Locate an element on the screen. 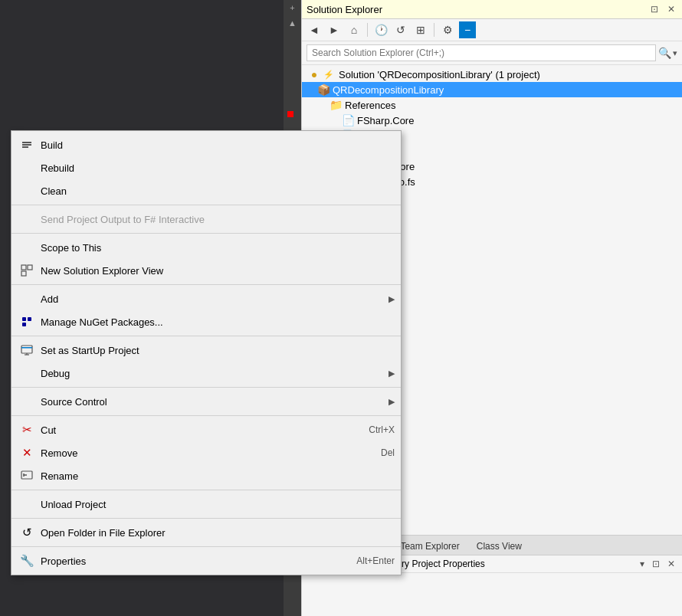 The height and width of the screenshot is (616, 682). cm-label-rebuild: Rebuild is located at coordinates (218, 169).